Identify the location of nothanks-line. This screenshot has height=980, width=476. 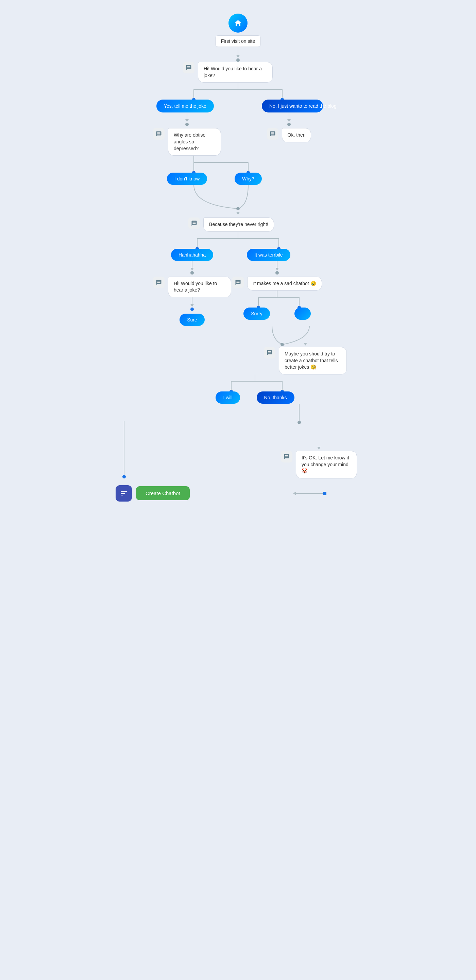
(238, 414).